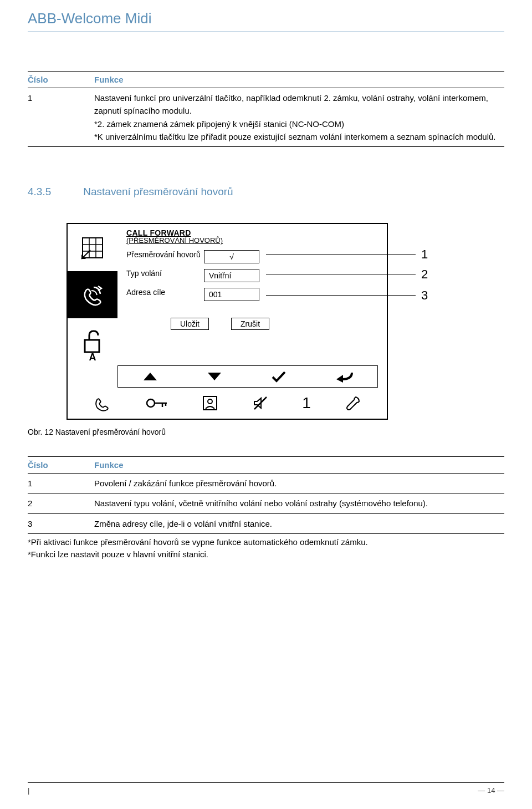  What do you see at coordinates (299, 523) in the screenshot?
I see `cell-text: Změna adresy cíle, jde-li o volání vnitř…` at bounding box center [299, 523].